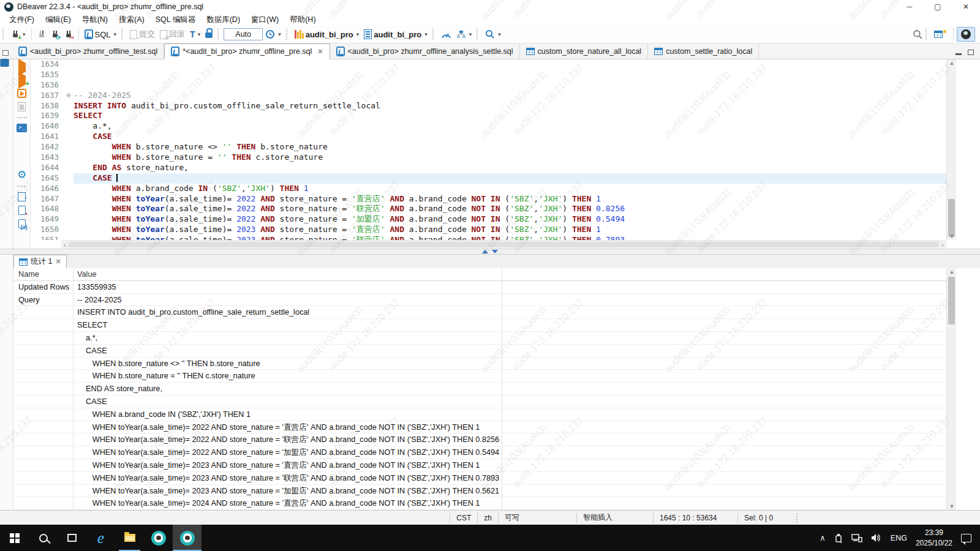 Image resolution: width=980 pixels, height=551 pixels. I want to click on maximize-window-button: ▢, so click(938, 7).